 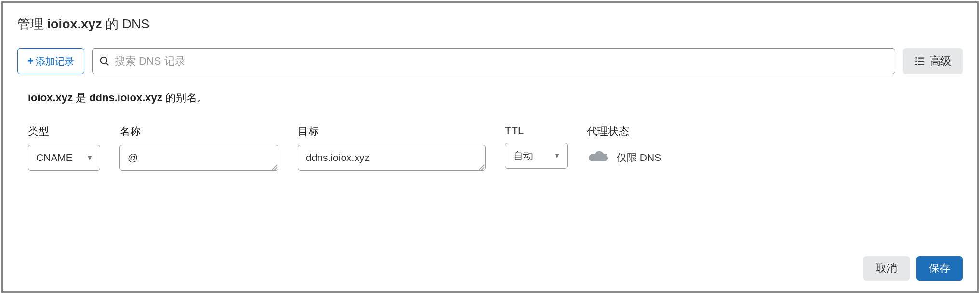 What do you see at coordinates (523, 156) in the screenshot?
I see `ttl-value: 自动` at bounding box center [523, 156].